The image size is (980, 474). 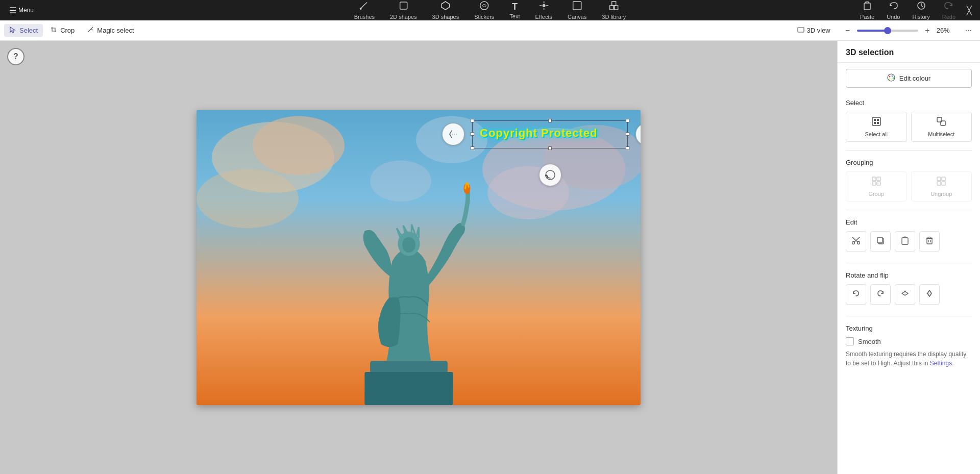 I want to click on cut-button, so click(x=856, y=241).